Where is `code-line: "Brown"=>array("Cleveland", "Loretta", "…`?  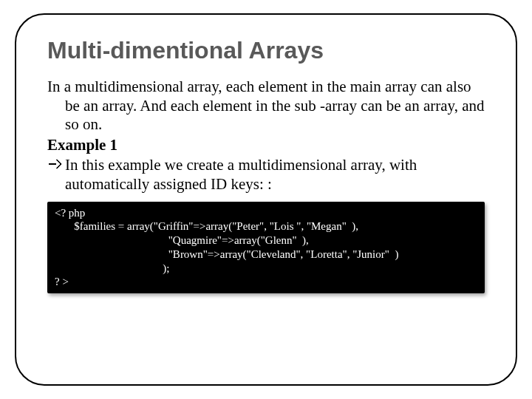
code-line: "Brown"=>array("Cleveland", "Loretta", "… is located at coordinates (226, 254).